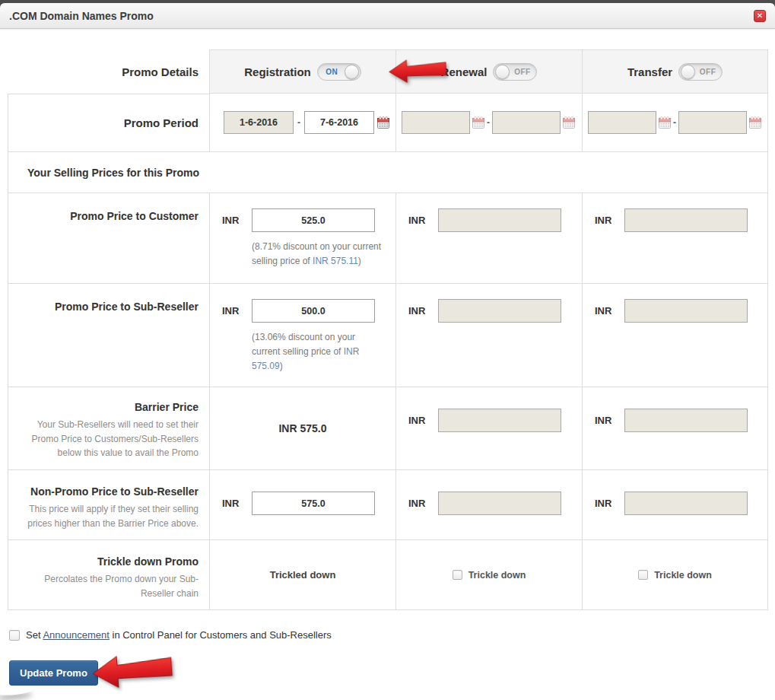 This screenshot has width=775, height=700. I want to click on barrier-price-label: Barrier Price, so click(167, 407).